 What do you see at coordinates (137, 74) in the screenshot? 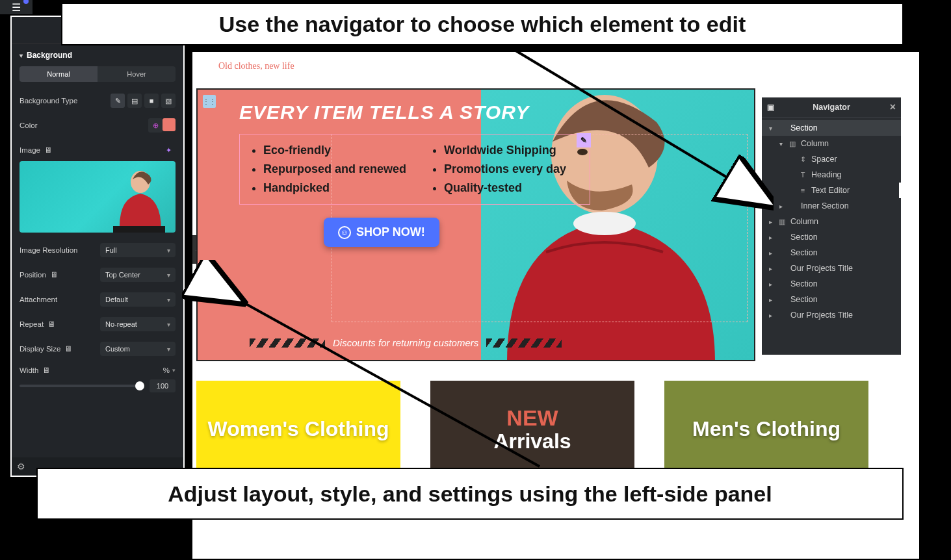
I see `state-hover: Hover` at bounding box center [137, 74].